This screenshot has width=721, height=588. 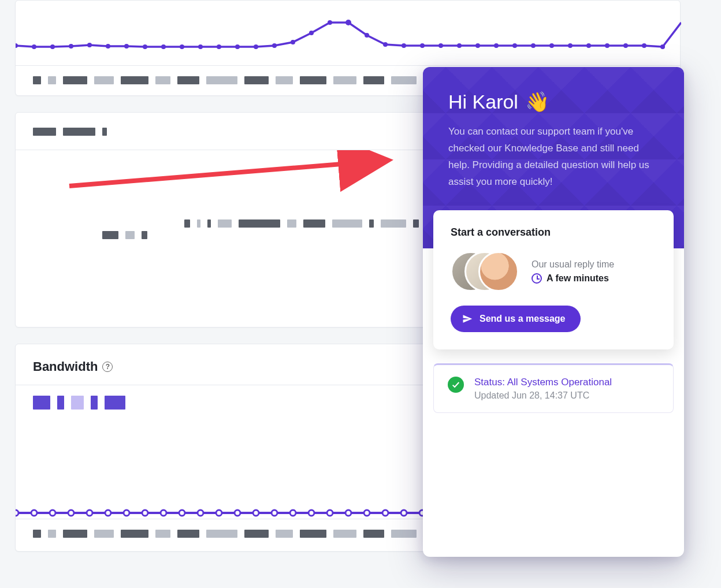 What do you see at coordinates (553, 271) in the screenshot?
I see `reply-time-row: Our usual reply time A few minutes` at bounding box center [553, 271].